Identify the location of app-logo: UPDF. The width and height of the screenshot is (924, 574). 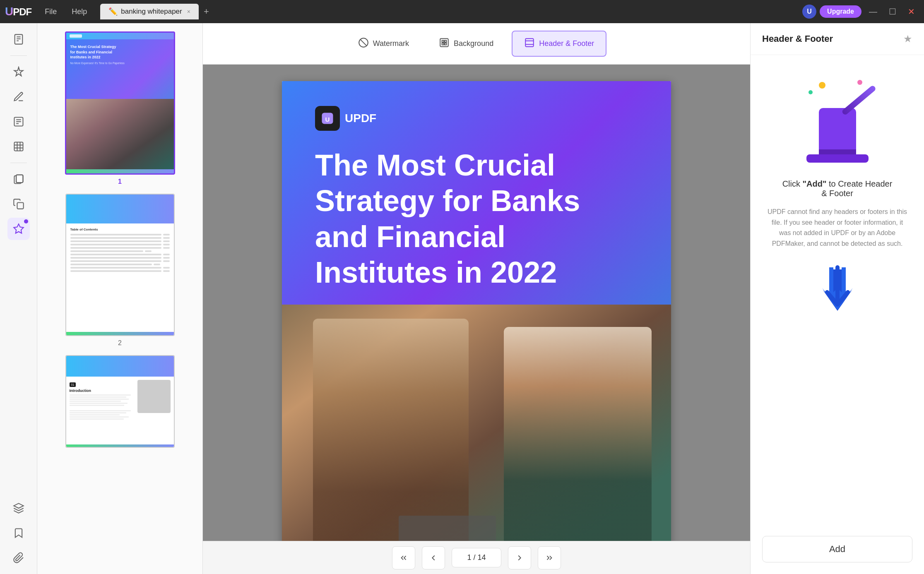
(18, 12).